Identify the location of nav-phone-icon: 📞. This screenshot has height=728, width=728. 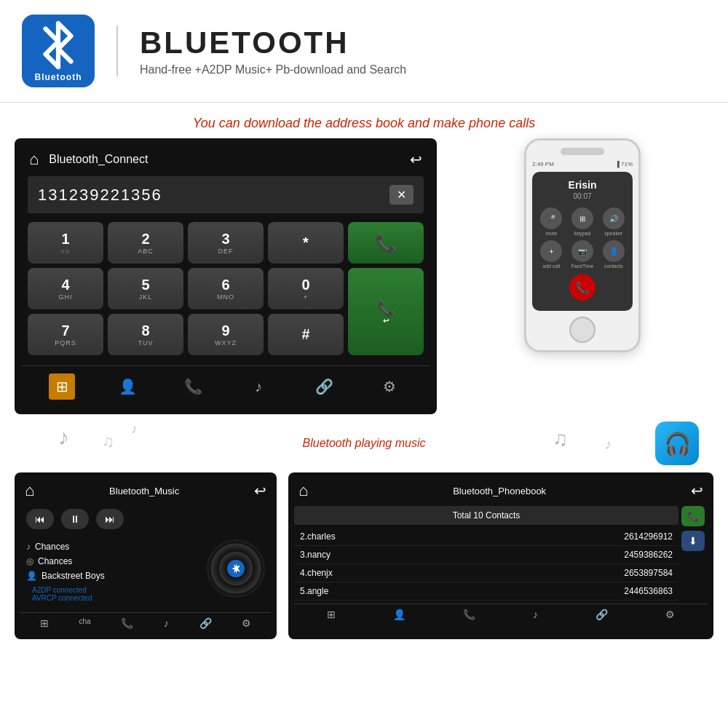
(193, 387).